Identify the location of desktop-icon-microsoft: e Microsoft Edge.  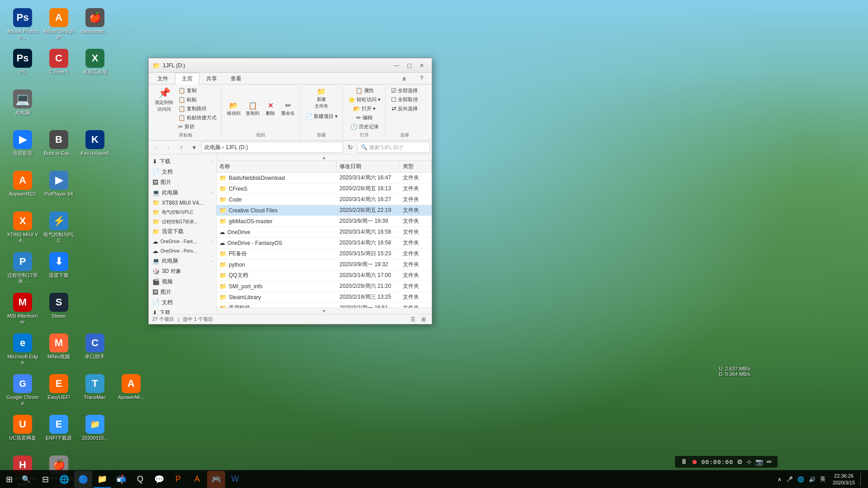
(23, 350).